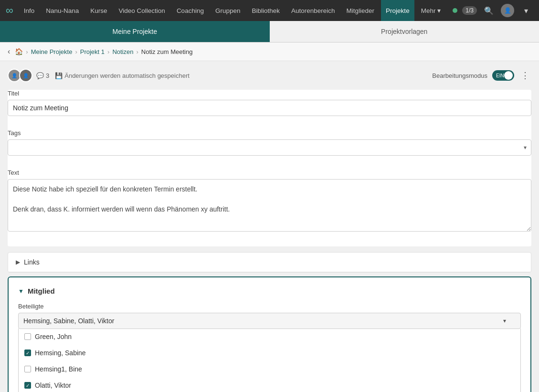 Image resolution: width=539 pixels, height=392 pixels. Describe the element at coordinates (93, 52) in the screenshot. I see `bc-projekt1: Projekt 1` at that location.